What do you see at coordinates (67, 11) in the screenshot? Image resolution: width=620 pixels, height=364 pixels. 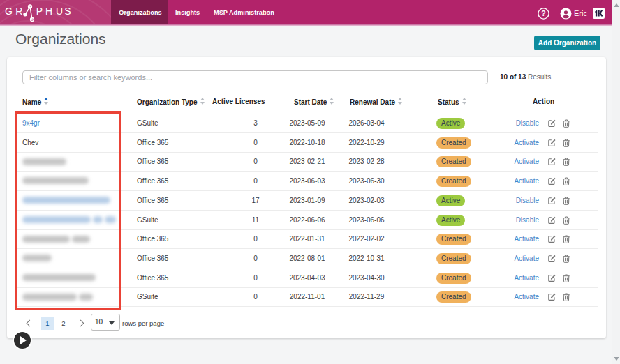 I see `svg-text: S` at bounding box center [67, 11].